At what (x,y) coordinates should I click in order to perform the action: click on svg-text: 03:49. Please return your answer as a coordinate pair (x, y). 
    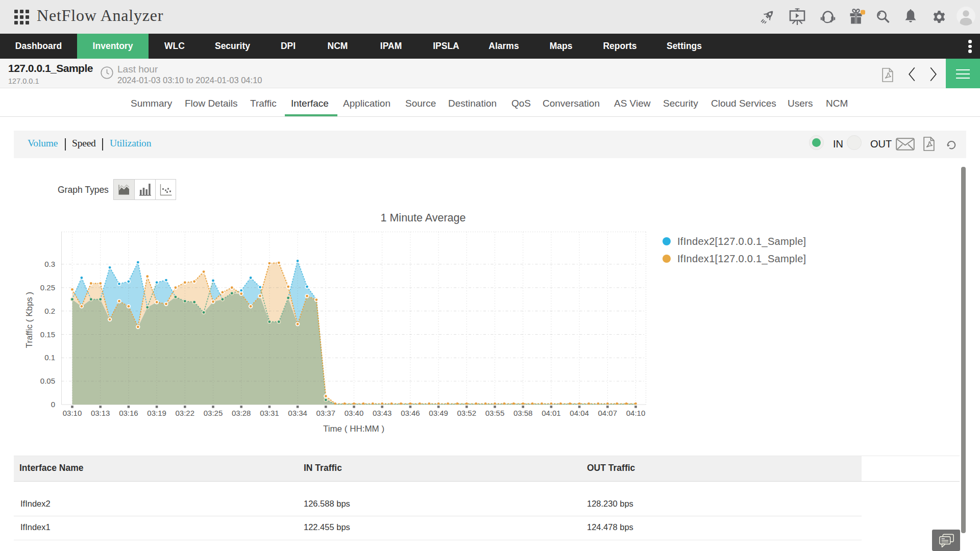
    Looking at the image, I should click on (438, 413).